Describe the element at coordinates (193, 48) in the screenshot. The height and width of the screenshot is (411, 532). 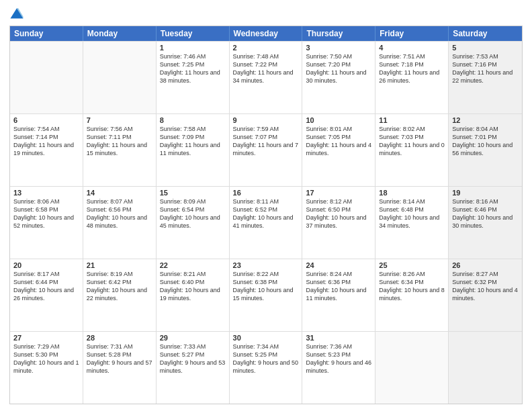
I see `day-number: 1` at that location.